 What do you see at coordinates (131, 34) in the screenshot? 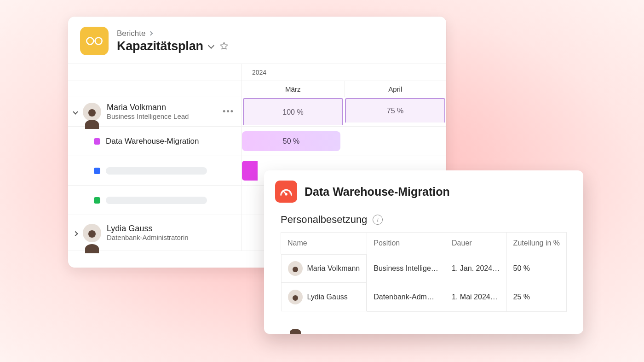
I see `breadcrumb-parent: Berichte` at bounding box center [131, 34].